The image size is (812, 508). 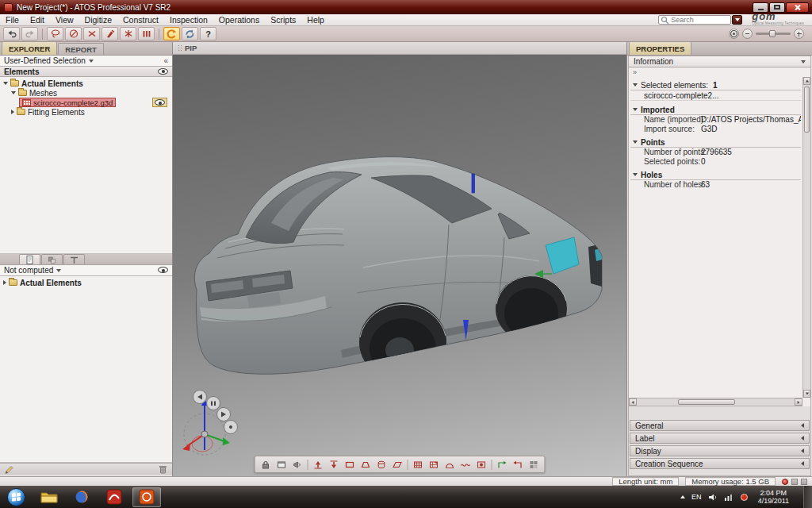 I want to click on menu-view: View, so click(x=65, y=20).